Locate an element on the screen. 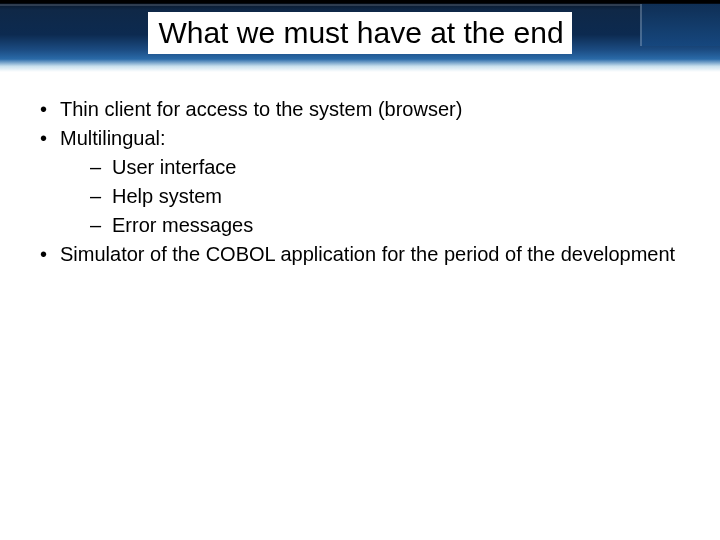 The height and width of the screenshot is (540, 720). slide-header-band: What we must have at the end is located at coordinates (360, 36).